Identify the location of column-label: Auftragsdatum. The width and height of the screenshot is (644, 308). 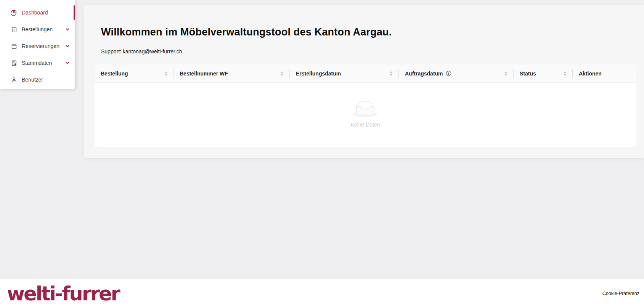
(424, 74).